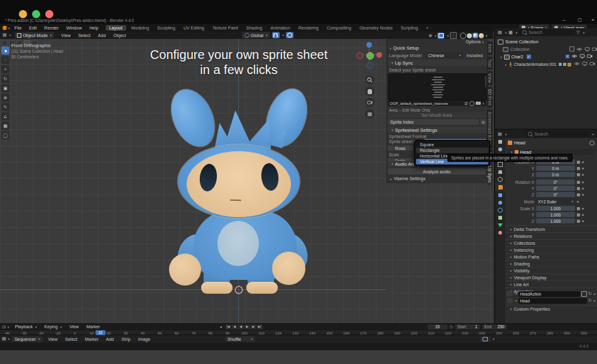  I want to click on tab-physics, so click(500, 210).